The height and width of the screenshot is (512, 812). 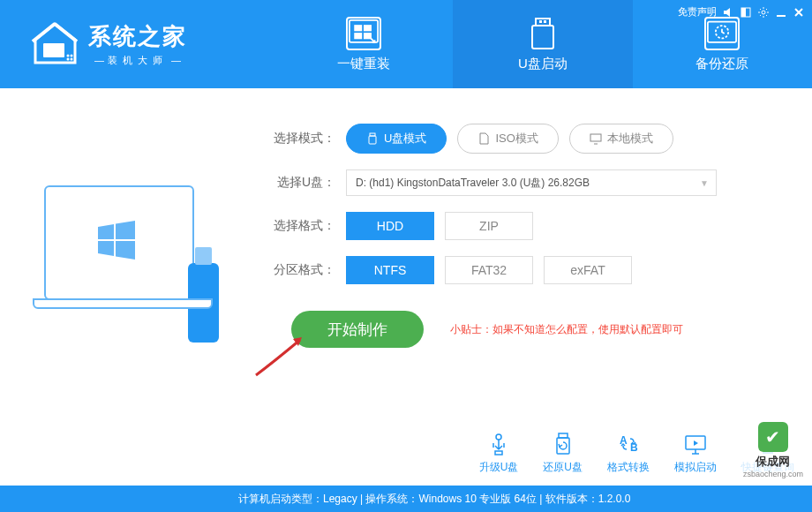 I want to click on usb-boot-icon, so click(x=543, y=34).